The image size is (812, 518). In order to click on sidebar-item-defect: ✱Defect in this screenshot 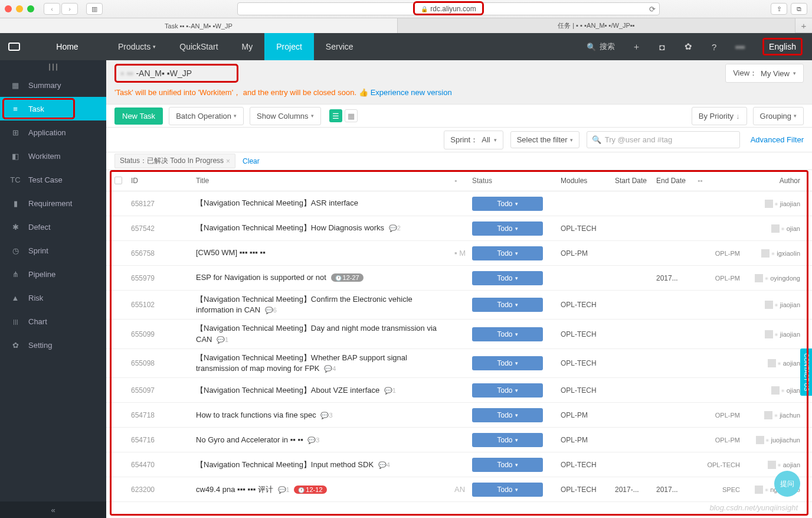, I will do `click(53, 227)`.